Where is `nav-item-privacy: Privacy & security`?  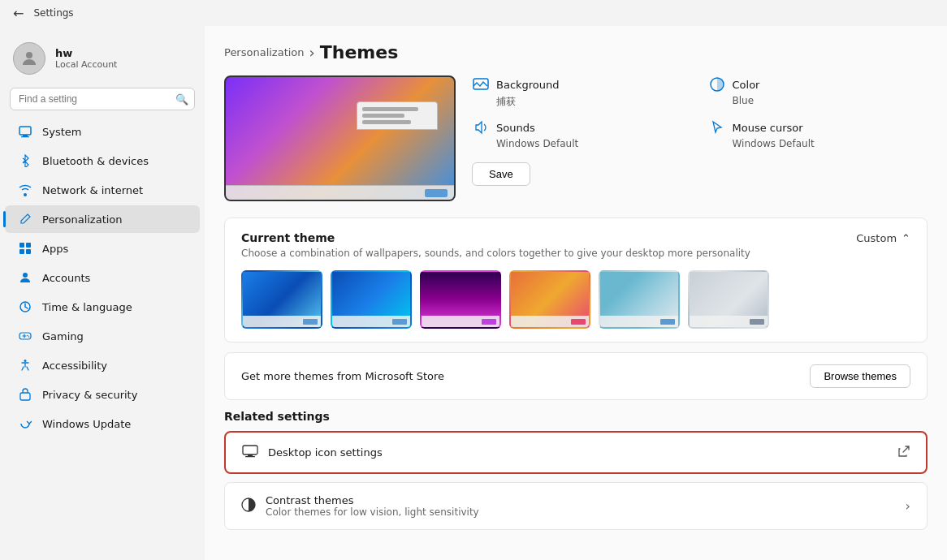 nav-item-privacy: Privacy & security is located at coordinates (102, 394).